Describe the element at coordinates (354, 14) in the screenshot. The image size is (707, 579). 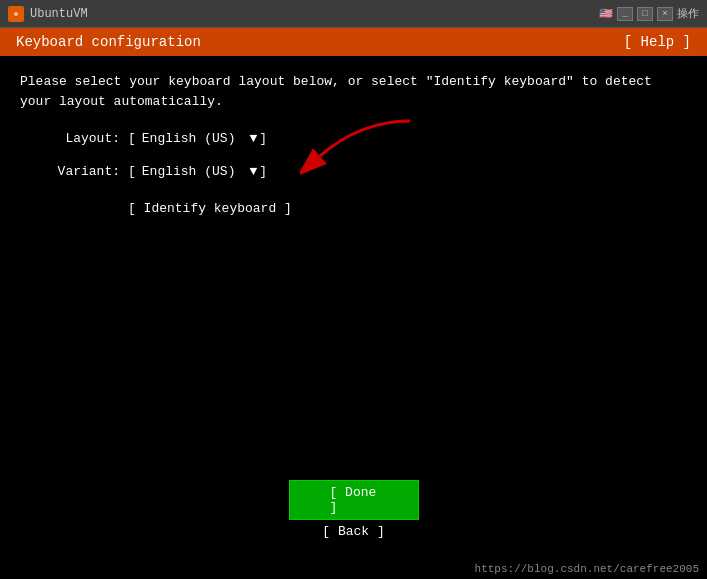
I see `titlebar: UbuntuVM 🇺🇸 _ □ × 操作` at that location.